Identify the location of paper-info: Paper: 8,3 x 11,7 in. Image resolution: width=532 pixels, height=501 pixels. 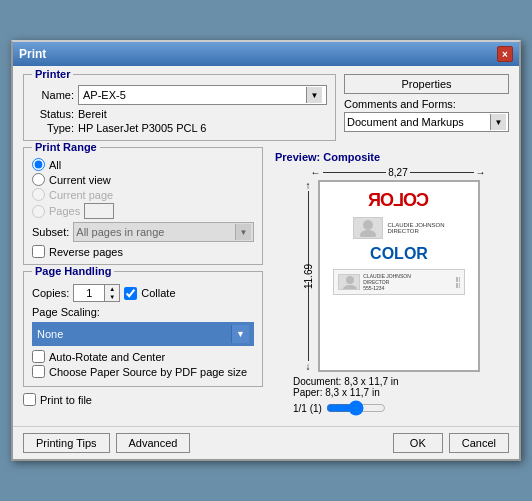
(399, 392).